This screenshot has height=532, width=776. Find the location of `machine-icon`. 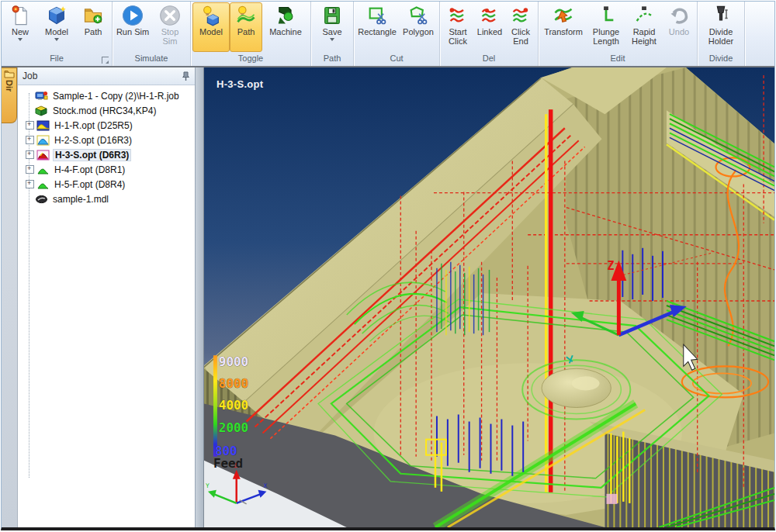

machine-icon is located at coordinates (286, 16).